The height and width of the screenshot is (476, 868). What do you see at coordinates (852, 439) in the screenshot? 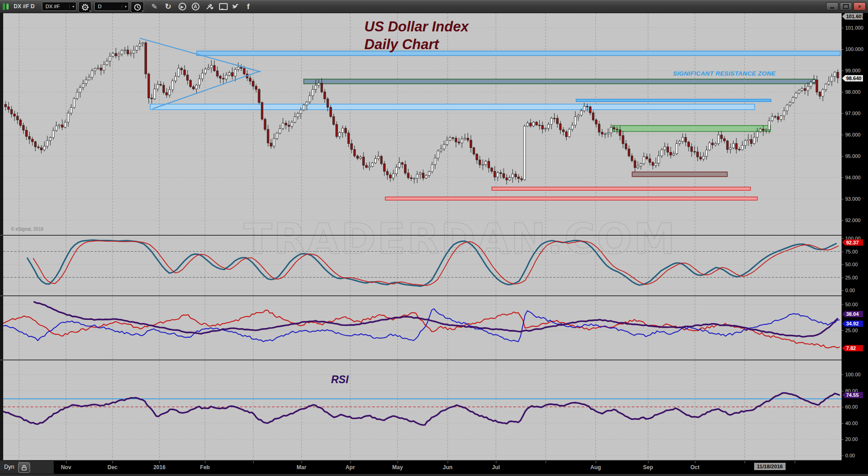
I see `rsi-axis-label: 20.00` at bounding box center [852, 439].